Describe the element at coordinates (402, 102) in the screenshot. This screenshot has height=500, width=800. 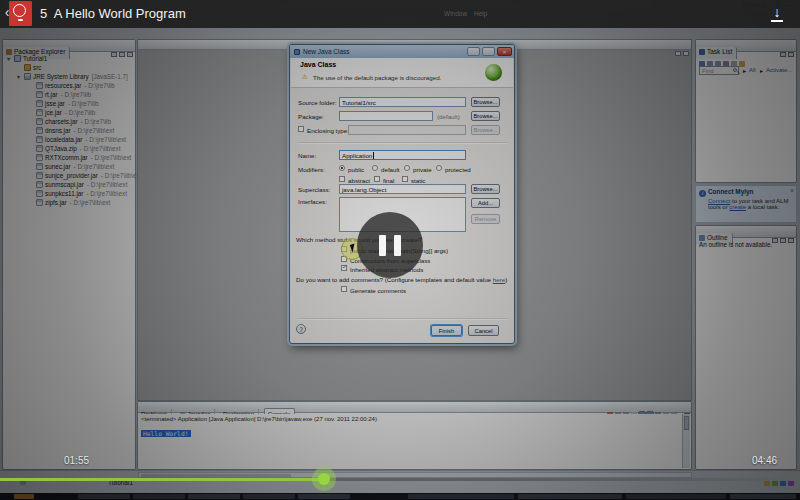
I see `source-folder-field: Tutorial1/src` at that location.